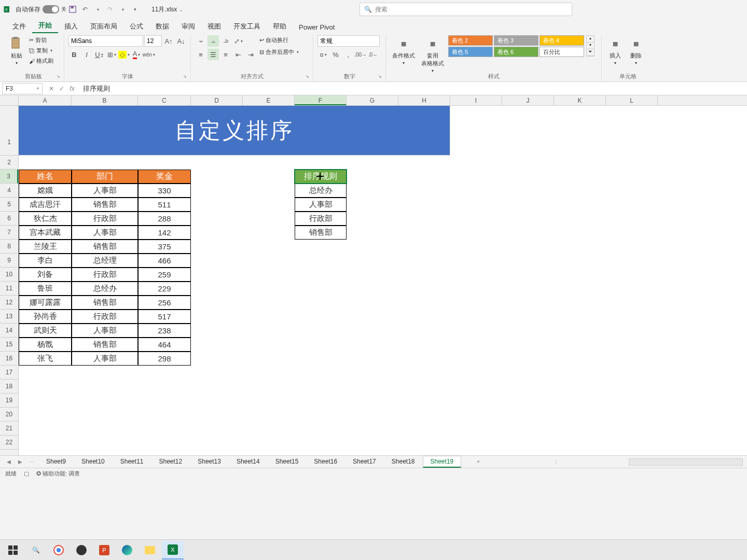  Describe the element at coordinates (9, 443) in the screenshot. I see `row-header-22: 22` at that location.